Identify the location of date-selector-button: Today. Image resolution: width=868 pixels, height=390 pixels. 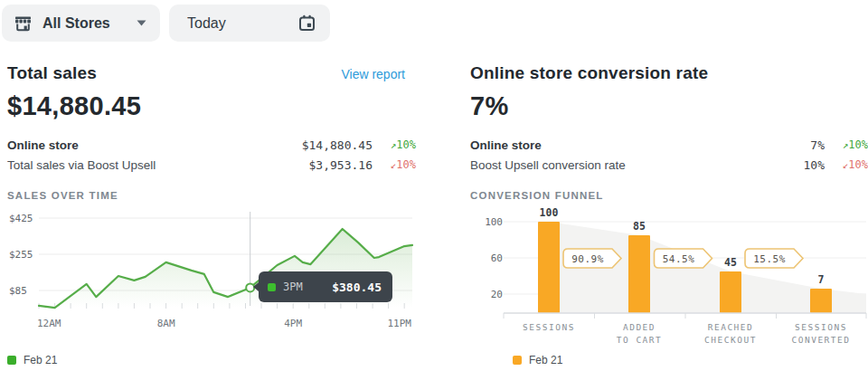
(250, 24).